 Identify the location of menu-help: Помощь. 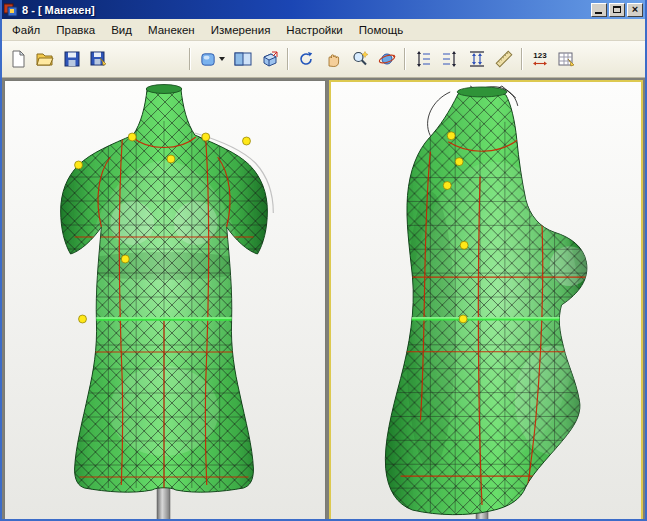
(381, 30).